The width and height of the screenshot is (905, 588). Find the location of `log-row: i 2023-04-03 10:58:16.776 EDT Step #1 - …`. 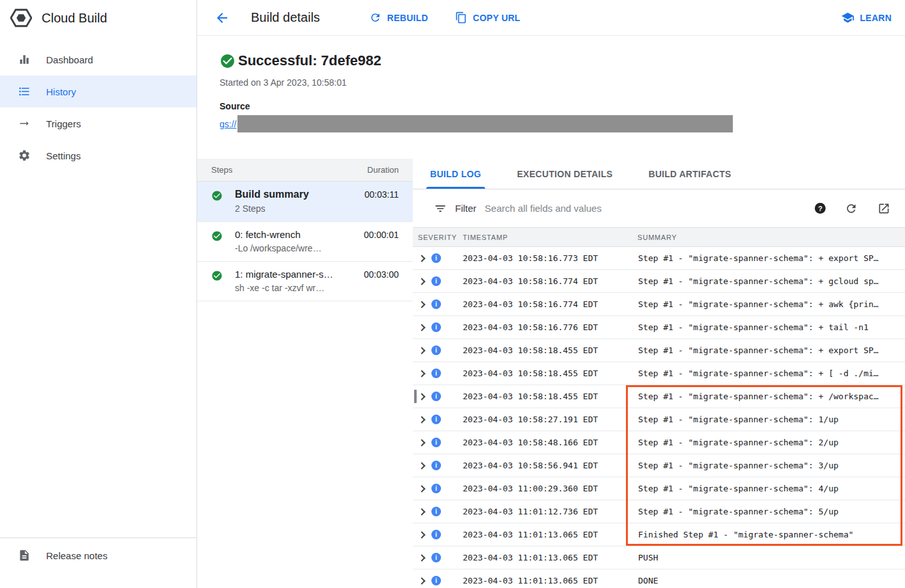

log-row: i 2023-04-03 10:58:16.776 EDT Step #1 - … is located at coordinates (659, 328).